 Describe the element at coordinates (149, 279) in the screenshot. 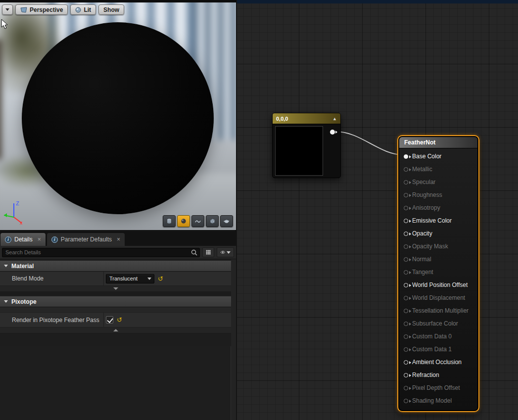

I see `chevron-down-icon` at that location.